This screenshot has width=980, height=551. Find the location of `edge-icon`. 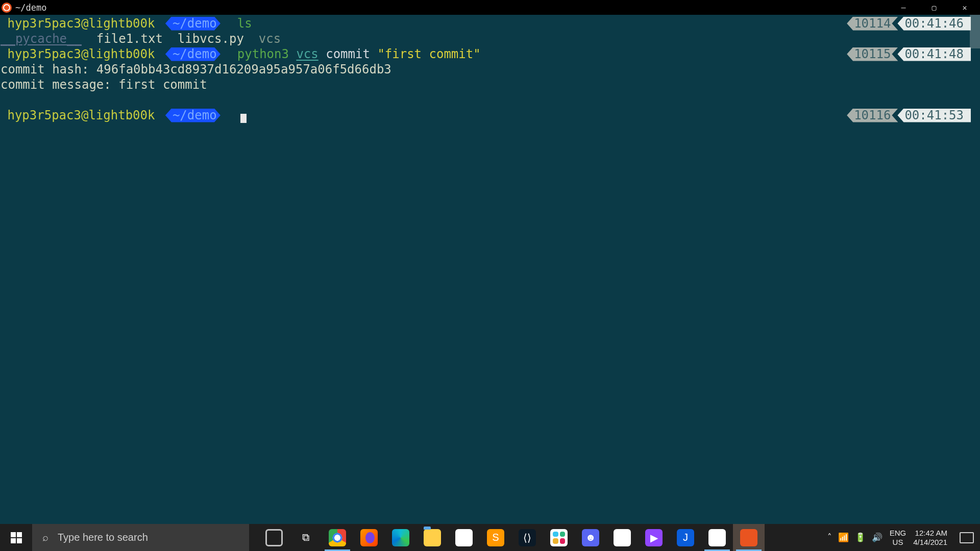

edge-icon is located at coordinates (401, 538).